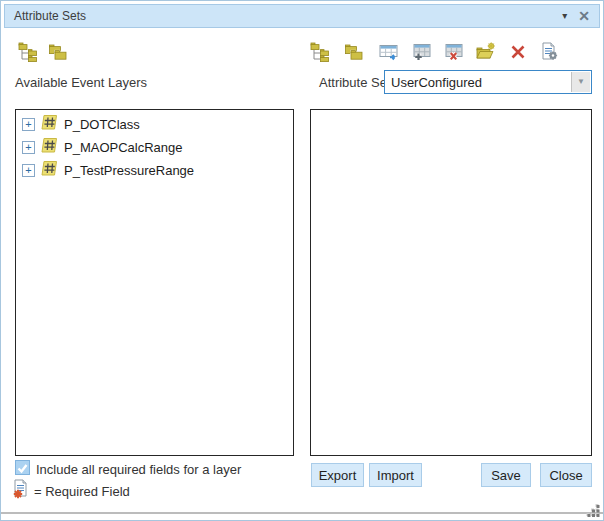  What do you see at coordinates (566, 475) in the screenshot?
I see `close-button: Close` at bounding box center [566, 475].